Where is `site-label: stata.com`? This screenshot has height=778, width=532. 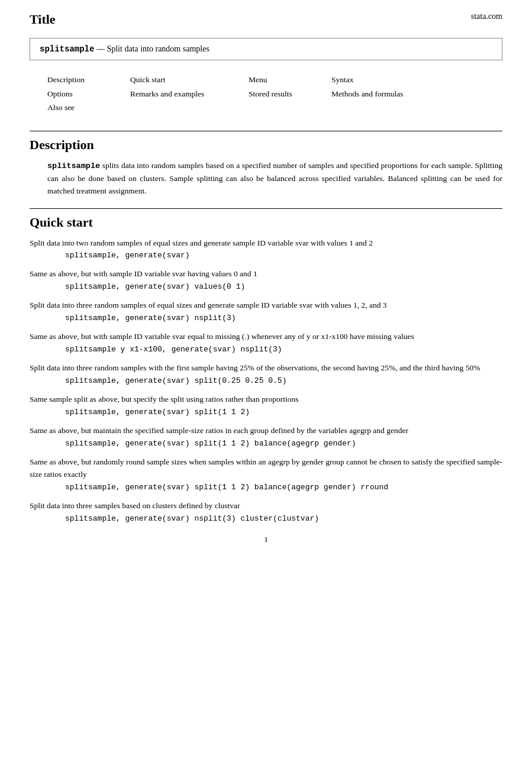
site-label: stata.com is located at coordinates (486, 17).